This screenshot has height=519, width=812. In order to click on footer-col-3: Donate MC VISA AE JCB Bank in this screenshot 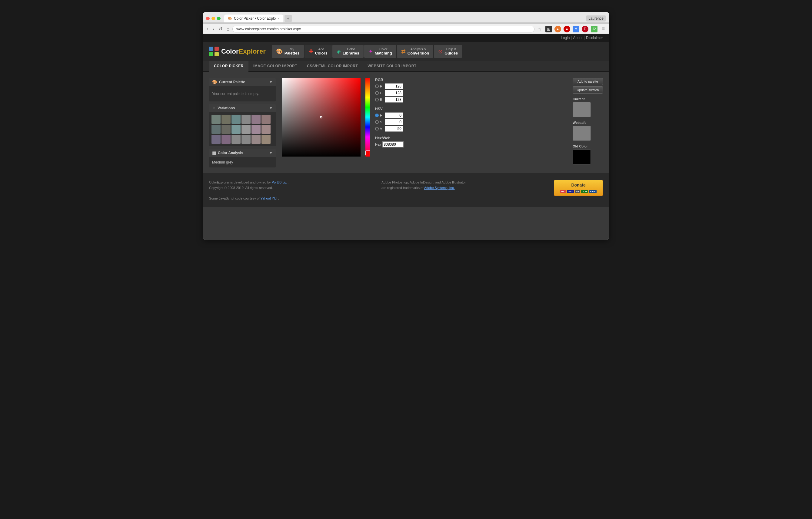, I will do `click(578, 188)`.